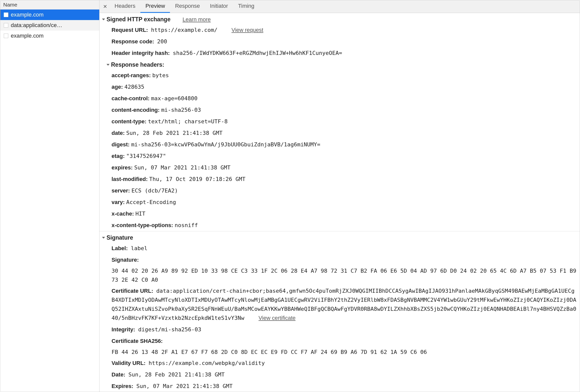  I want to click on signed-exchange-header: Signed HTTP exchange Learn more, so click(340, 19).